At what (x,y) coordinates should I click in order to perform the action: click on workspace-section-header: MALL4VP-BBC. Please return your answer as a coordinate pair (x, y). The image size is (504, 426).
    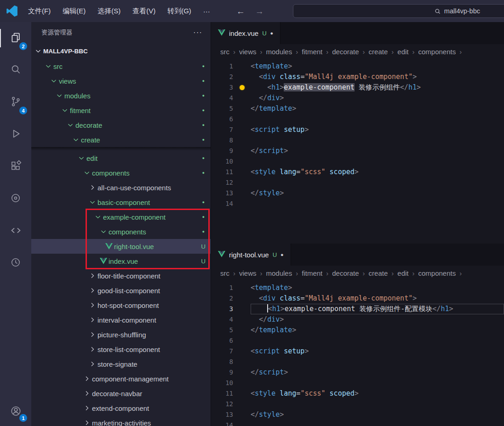
    Looking at the image, I should click on (121, 51).